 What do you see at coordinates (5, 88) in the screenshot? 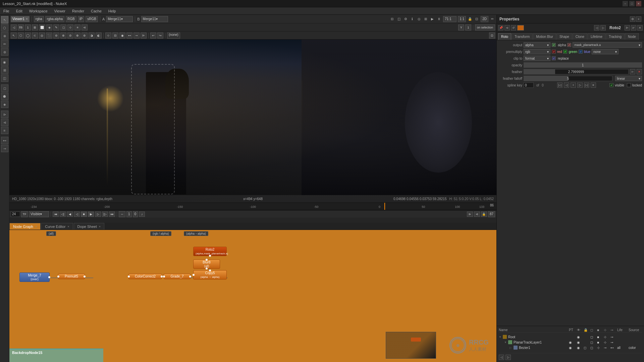
I see `tool-node: ◻` at bounding box center [5, 88].